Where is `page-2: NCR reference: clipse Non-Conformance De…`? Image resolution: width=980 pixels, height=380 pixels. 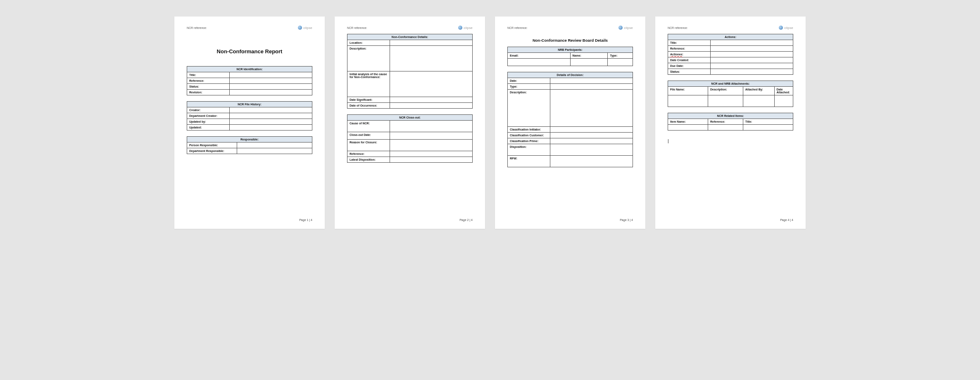
page-2: NCR reference: clipse Non-Conformance De… is located at coordinates (410, 123).